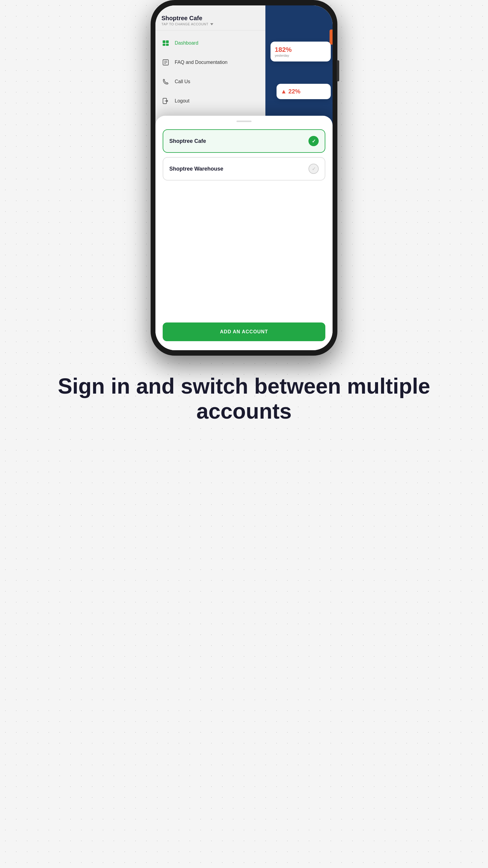 The height and width of the screenshot is (868, 488). What do you see at coordinates (166, 82) in the screenshot?
I see `call-icon` at bounding box center [166, 82].